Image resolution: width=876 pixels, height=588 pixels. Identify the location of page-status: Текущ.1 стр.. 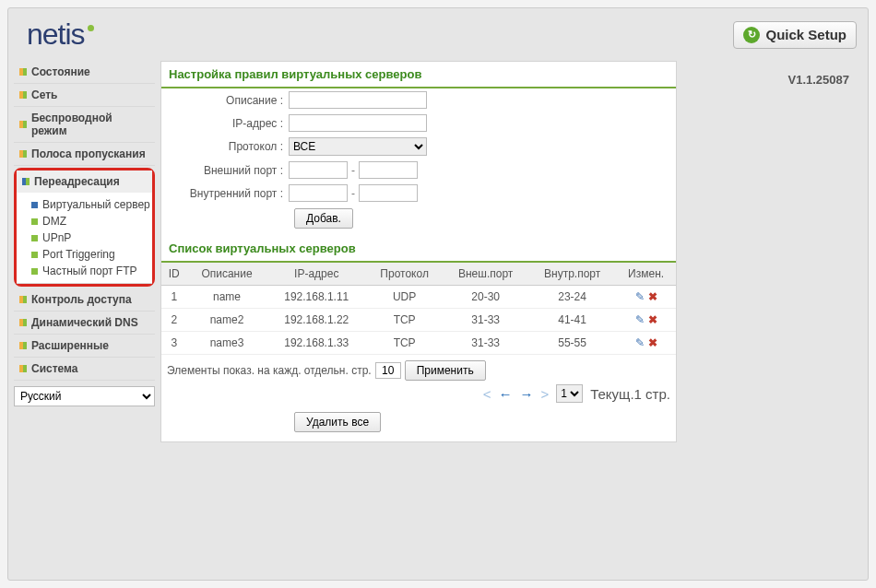
(631, 394).